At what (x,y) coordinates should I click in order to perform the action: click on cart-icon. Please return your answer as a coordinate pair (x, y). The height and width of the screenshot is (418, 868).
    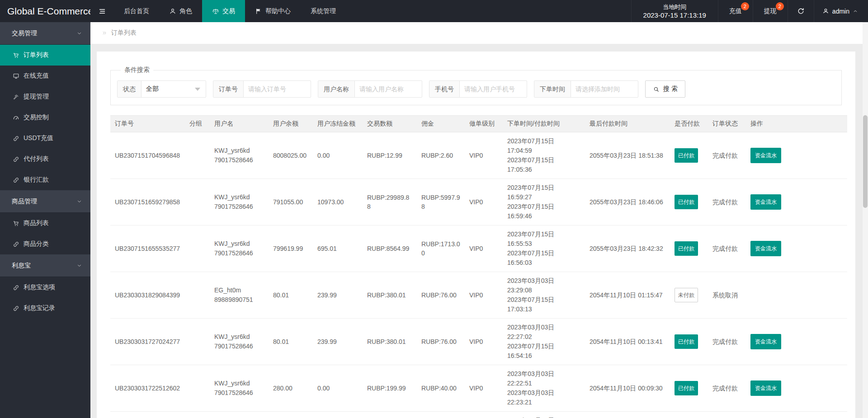
    Looking at the image, I should click on (16, 223).